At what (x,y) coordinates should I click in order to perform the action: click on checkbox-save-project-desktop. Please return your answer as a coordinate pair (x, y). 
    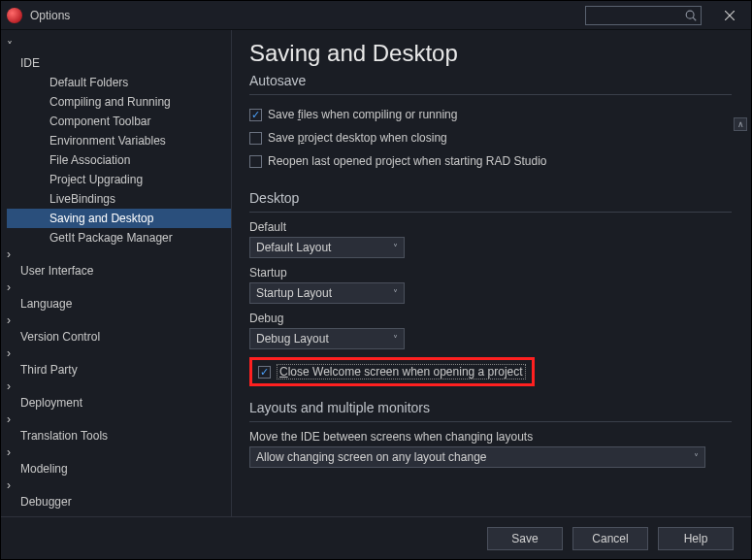
    Looking at the image, I should click on (256, 138).